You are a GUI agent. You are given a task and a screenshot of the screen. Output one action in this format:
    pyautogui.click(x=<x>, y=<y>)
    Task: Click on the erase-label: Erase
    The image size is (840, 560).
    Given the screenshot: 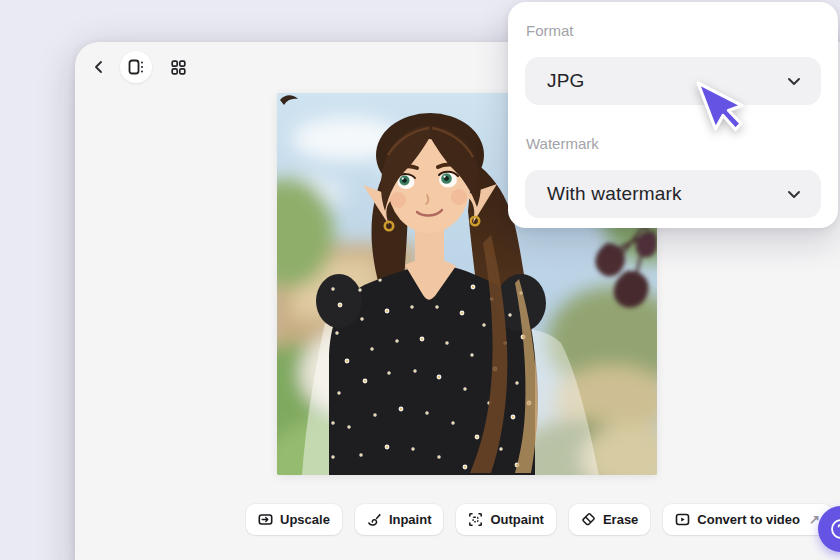 What is the action you would take?
    pyautogui.click(x=620, y=520)
    